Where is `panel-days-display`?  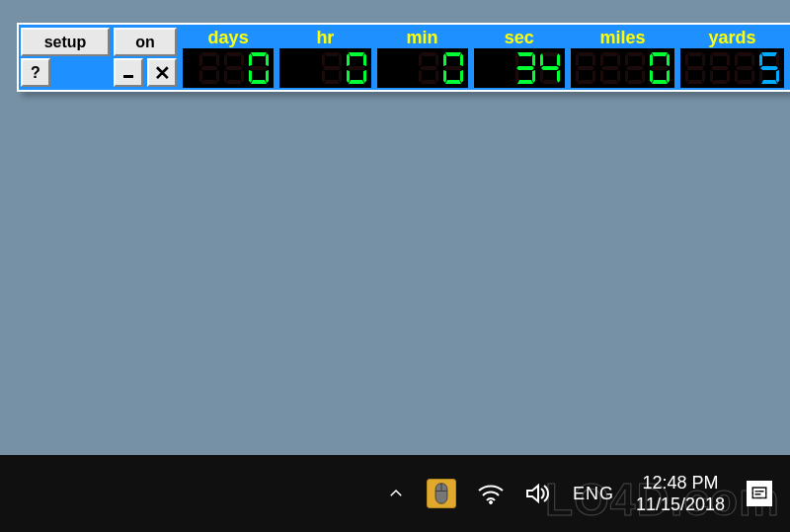
panel-days-display is located at coordinates (228, 68).